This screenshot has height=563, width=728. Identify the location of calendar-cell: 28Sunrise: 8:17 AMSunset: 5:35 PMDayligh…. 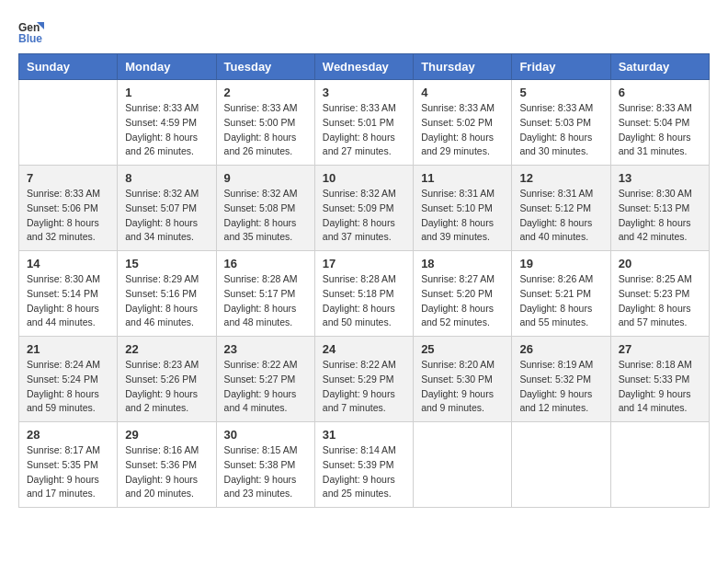
(68, 465).